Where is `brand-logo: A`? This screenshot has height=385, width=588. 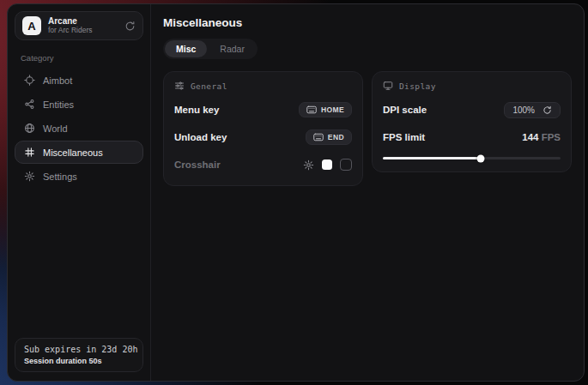
brand-logo: A is located at coordinates (32, 26).